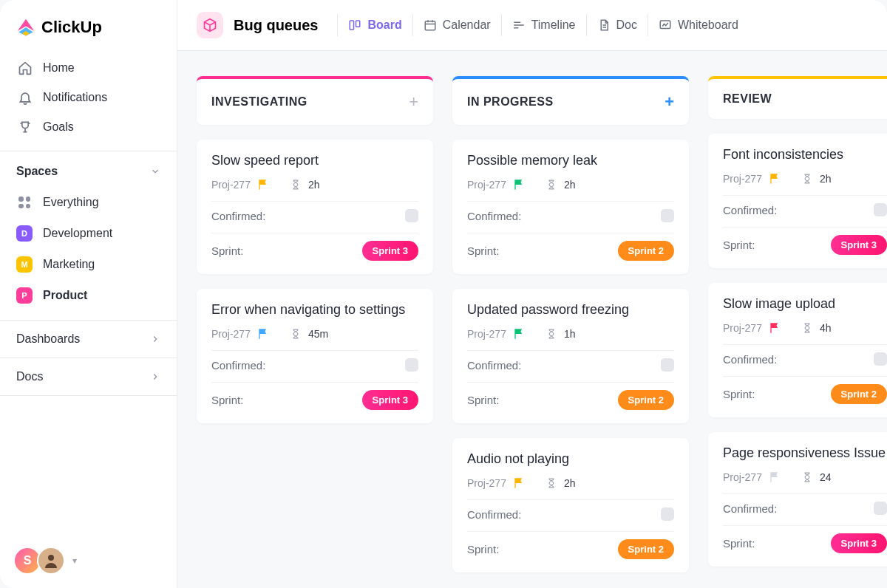 This screenshot has width=887, height=588. I want to click on space-badge-icon: P, so click(24, 295).